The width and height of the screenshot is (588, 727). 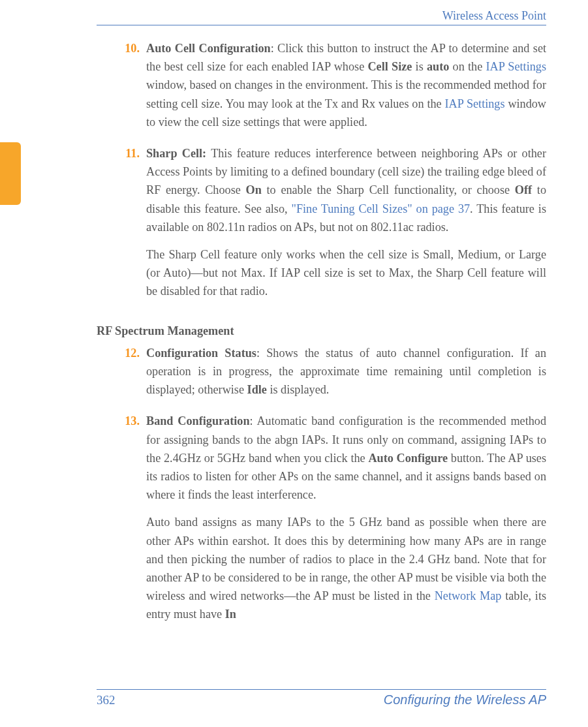 What do you see at coordinates (346, 458) in the screenshot?
I see `paragraph: Band Configuration: Automatic band confi…` at bounding box center [346, 458].